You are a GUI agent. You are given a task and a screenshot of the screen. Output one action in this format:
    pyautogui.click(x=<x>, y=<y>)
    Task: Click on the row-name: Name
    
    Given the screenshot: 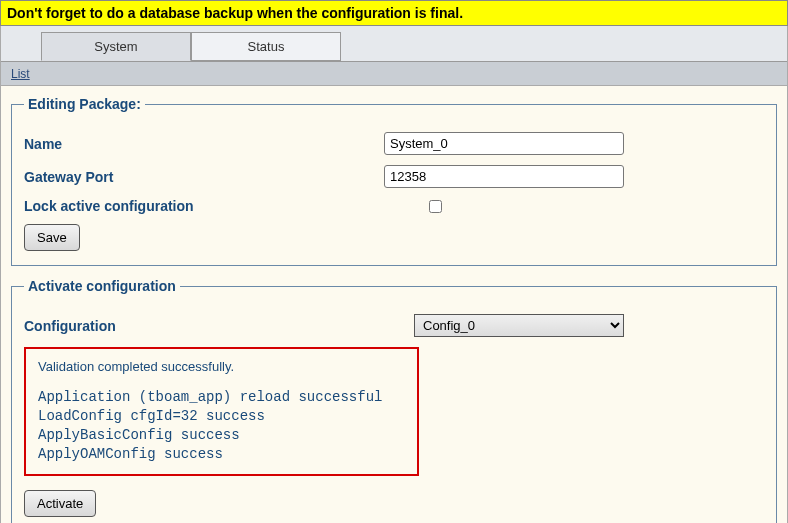 What is the action you would take?
    pyautogui.click(x=394, y=144)
    